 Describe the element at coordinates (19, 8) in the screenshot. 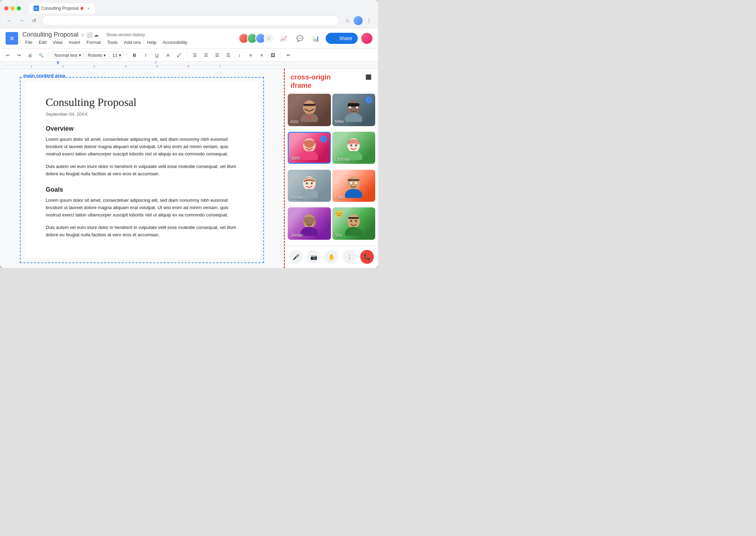

I see `maximize-traffic-light` at that location.